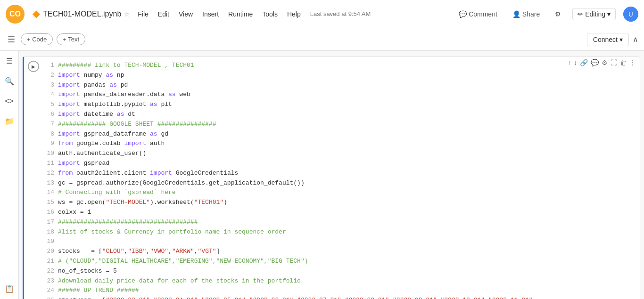 The width and height of the screenshot is (644, 299). I want to click on code-line-11: 11 import gspread, so click(341, 164).